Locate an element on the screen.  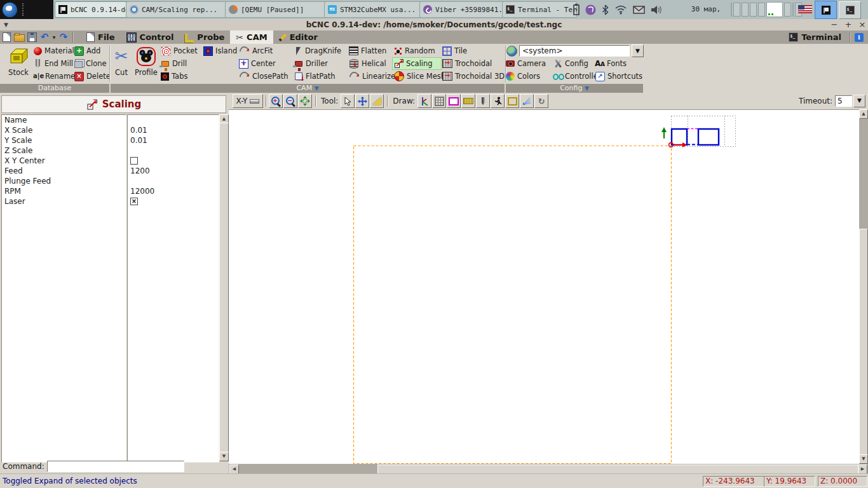
ribbon-colors-button: Colors is located at coordinates (526, 76).